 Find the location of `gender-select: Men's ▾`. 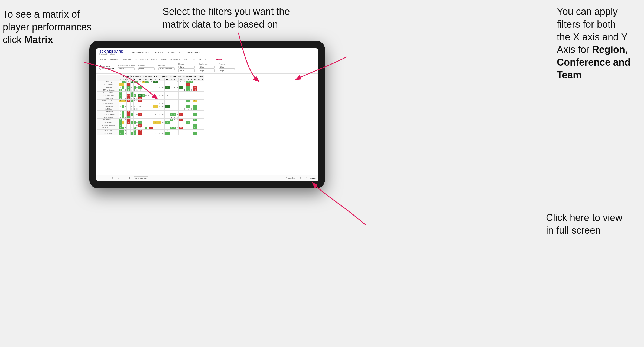

gender-select: Men's ▾ is located at coordinates (147, 69).